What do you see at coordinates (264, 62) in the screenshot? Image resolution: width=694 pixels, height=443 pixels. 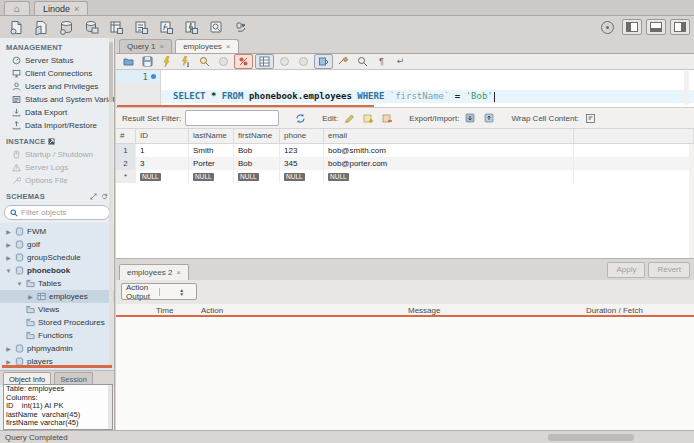 I see `toggle-limit-rows-button` at bounding box center [264, 62].